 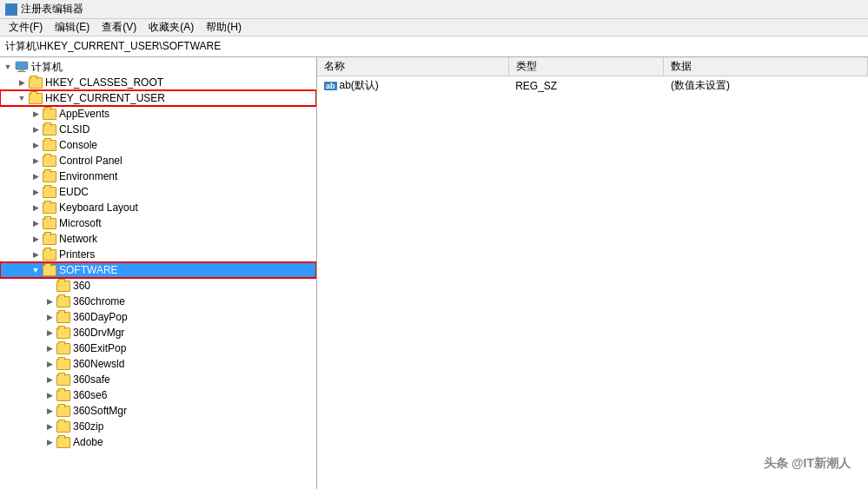 What do you see at coordinates (63, 443) in the screenshot?
I see `folder-adobe-icon` at bounding box center [63, 443].